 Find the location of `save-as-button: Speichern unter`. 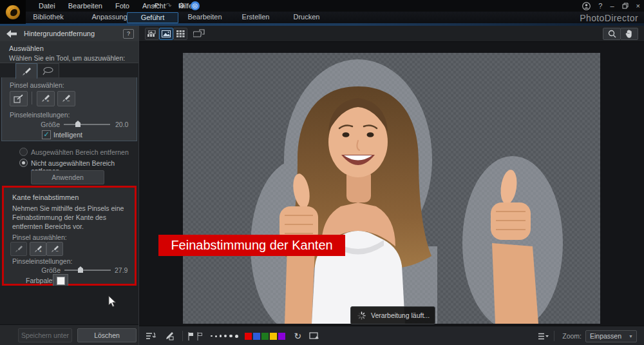

save-as-button: Speichern unter is located at coordinates (45, 335).